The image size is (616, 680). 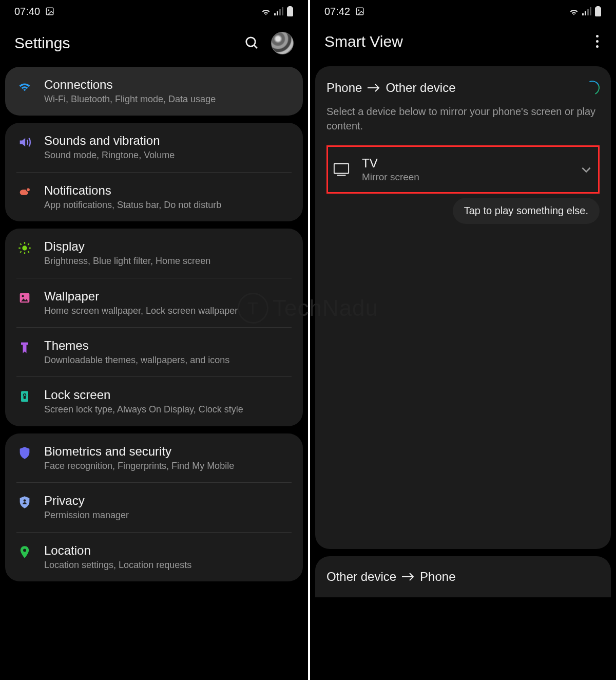 I want to click on page-title: Settings, so click(x=42, y=43).